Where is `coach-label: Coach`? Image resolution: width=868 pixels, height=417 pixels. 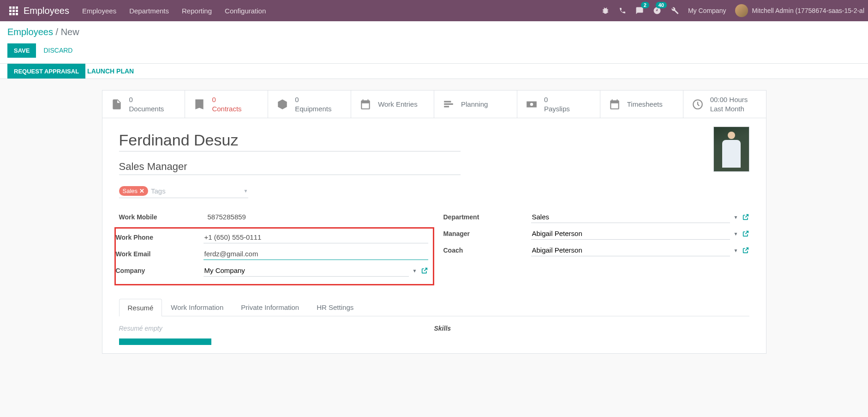
coach-label: Coach is located at coordinates (487, 250).